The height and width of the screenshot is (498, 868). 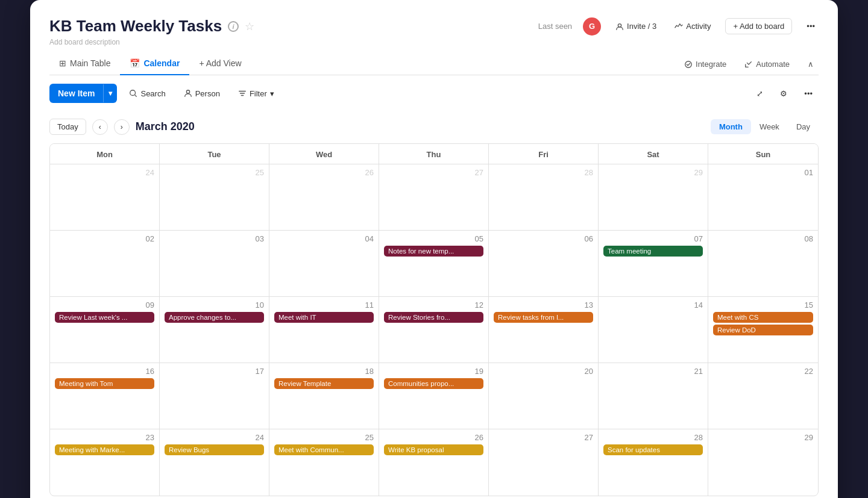 What do you see at coordinates (808, 94) in the screenshot?
I see `more-toolbar-button: •••` at bounding box center [808, 94].